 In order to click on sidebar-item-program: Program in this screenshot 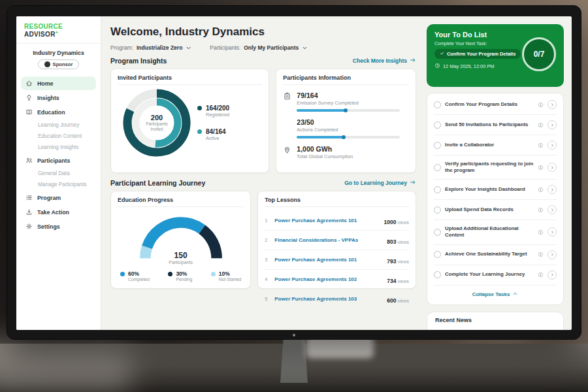, I will do `click(59, 197)`.